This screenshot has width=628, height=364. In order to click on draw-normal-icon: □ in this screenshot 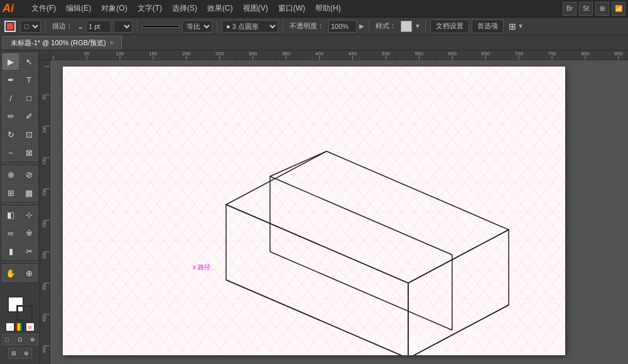, I will do `click(8, 340)`.